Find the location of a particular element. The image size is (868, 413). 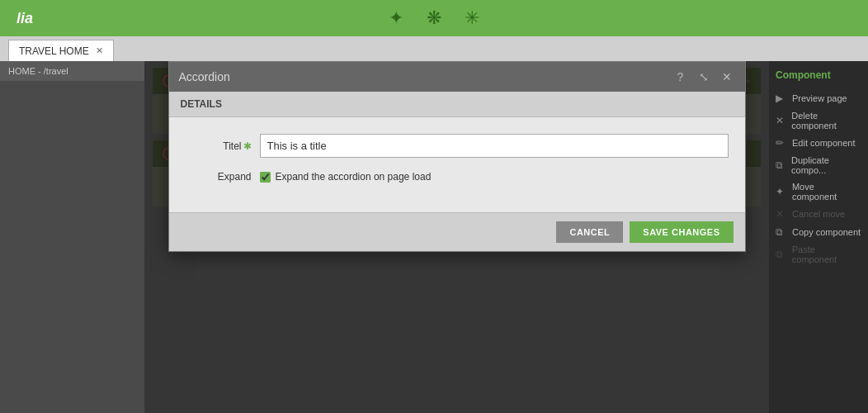

sidebar-item-cancel-move: ✕ Cancel move is located at coordinates (818, 214).